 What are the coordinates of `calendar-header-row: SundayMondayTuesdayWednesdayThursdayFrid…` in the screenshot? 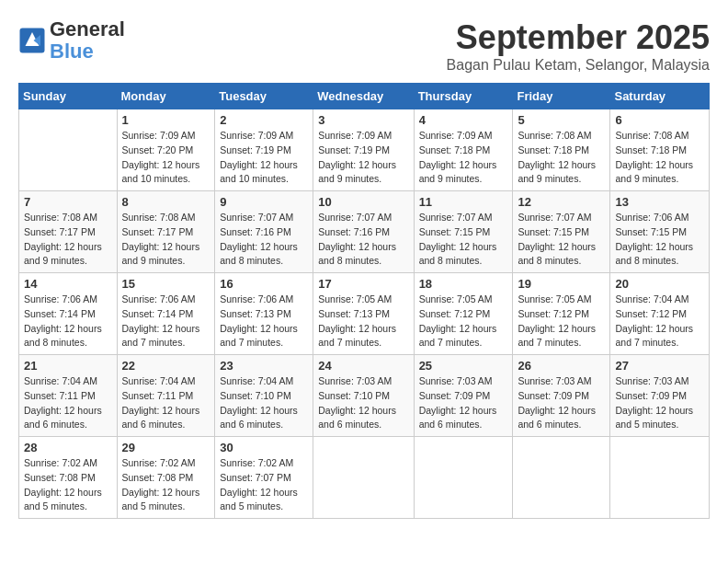 It's located at (364, 97).